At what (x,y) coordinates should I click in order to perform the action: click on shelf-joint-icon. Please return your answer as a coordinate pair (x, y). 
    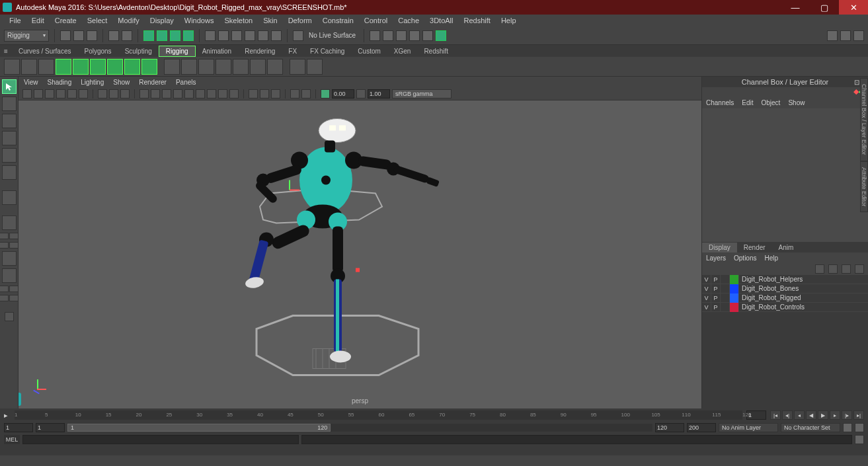
    Looking at the image, I should click on (12, 67).